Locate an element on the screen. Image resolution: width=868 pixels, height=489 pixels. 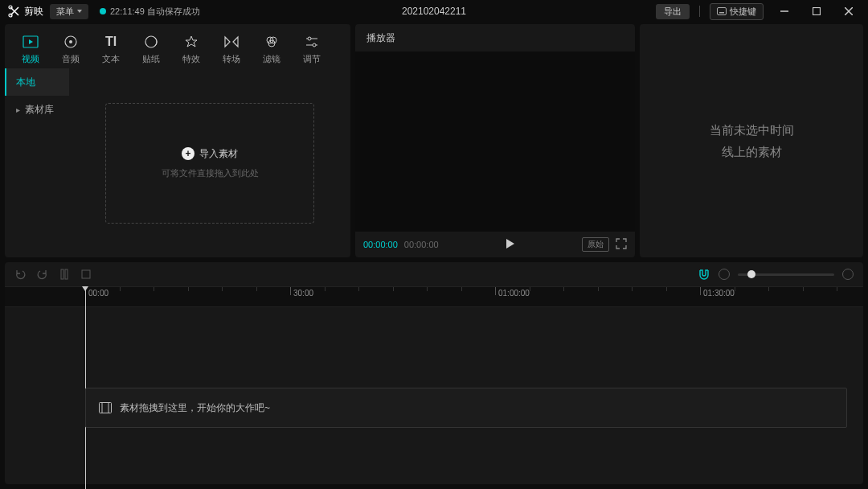
zoom-out-button is located at coordinates (724, 274).